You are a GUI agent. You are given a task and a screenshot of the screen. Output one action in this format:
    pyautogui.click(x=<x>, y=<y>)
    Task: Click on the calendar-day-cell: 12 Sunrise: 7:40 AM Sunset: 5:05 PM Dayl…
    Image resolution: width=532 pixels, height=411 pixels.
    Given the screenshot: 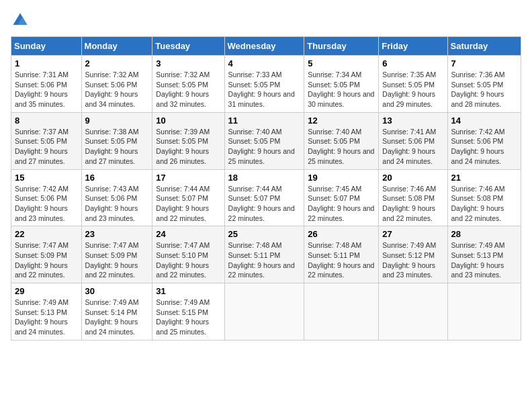 What is the action you would take?
    pyautogui.click(x=341, y=141)
    